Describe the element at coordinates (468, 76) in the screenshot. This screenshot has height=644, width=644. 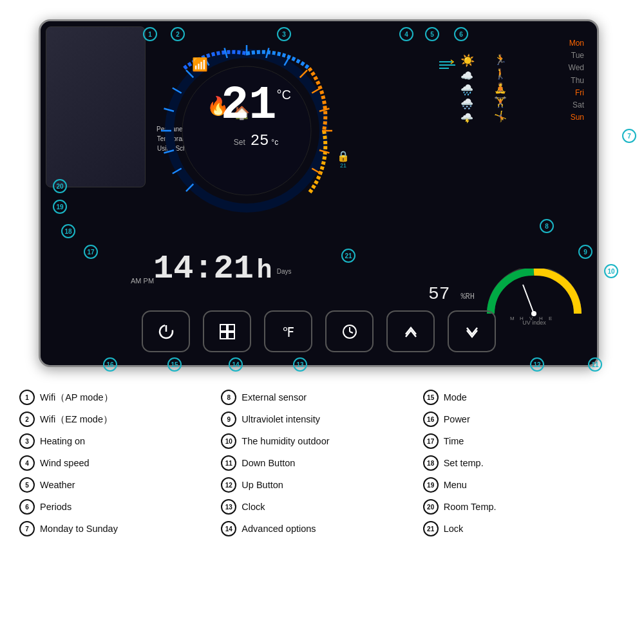
I see `cloud-icon: ☁️` at that location.